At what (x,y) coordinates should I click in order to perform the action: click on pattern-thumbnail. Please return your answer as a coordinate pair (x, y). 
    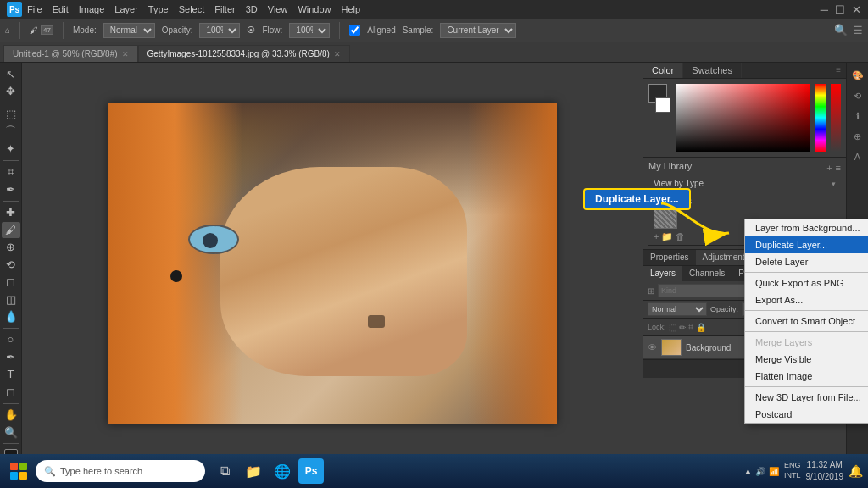
    Looking at the image, I should click on (665, 219).